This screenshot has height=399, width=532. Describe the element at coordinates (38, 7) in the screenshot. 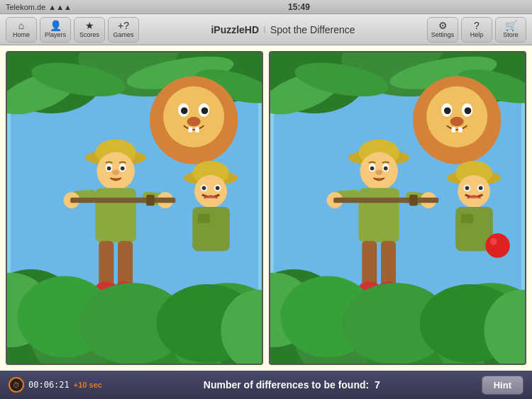

I see `status-left: Telekom.de ▲▲▲` at that location.